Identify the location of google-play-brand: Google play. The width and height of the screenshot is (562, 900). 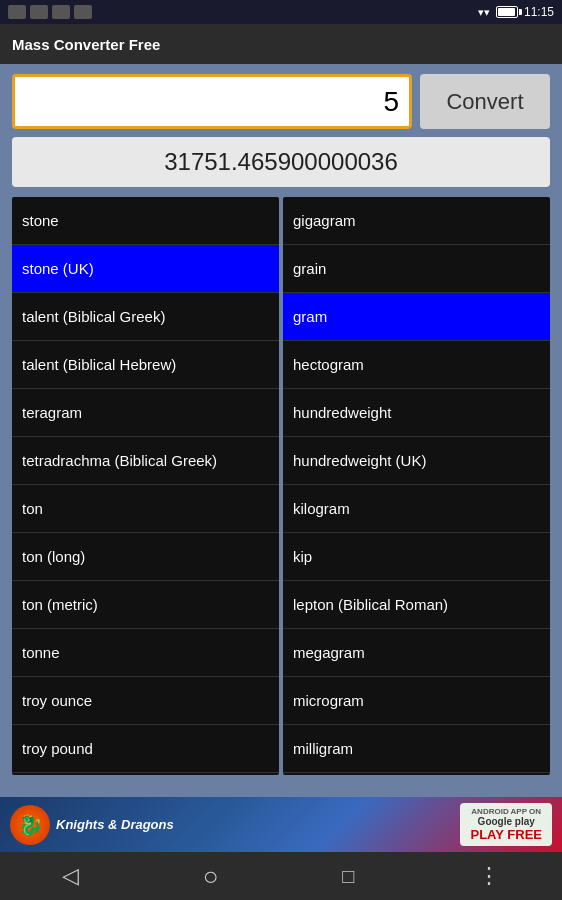
(506, 822).